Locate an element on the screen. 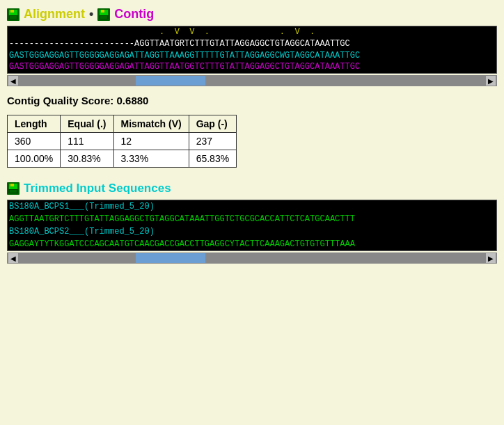 This screenshot has height=425, width=504. trimmed-scrollbar-thumb is located at coordinates (171, 258).